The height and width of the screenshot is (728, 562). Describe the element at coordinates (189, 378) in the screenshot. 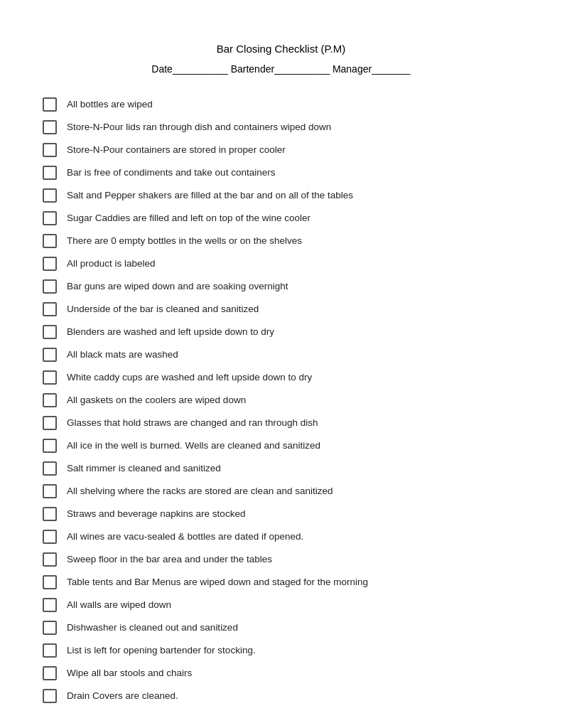

I see `item-label-13: White caddy cups are washed and left ups…` at that location.